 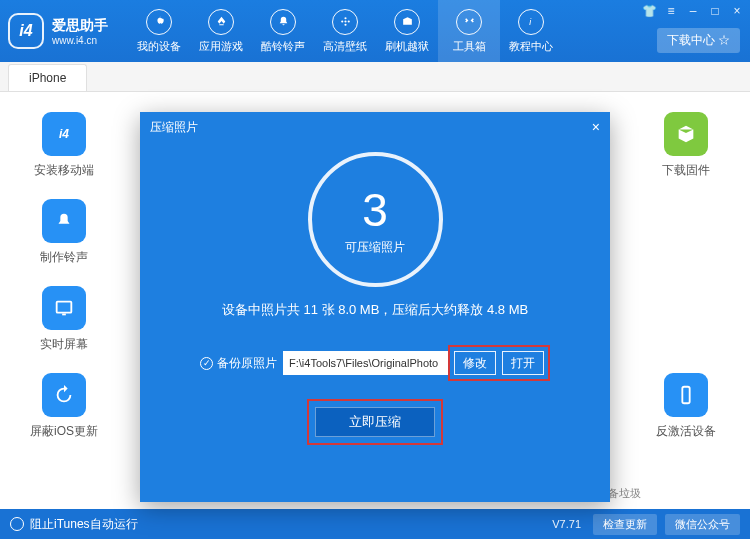 I want to click on nav-label: 应用游戏, so click(x=221, y=46).